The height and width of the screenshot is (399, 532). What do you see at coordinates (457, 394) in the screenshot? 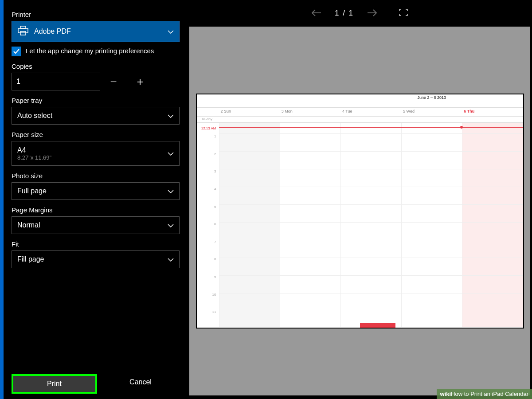
I see `watermark-brand-rest: How` at bounding box center [457, 394].